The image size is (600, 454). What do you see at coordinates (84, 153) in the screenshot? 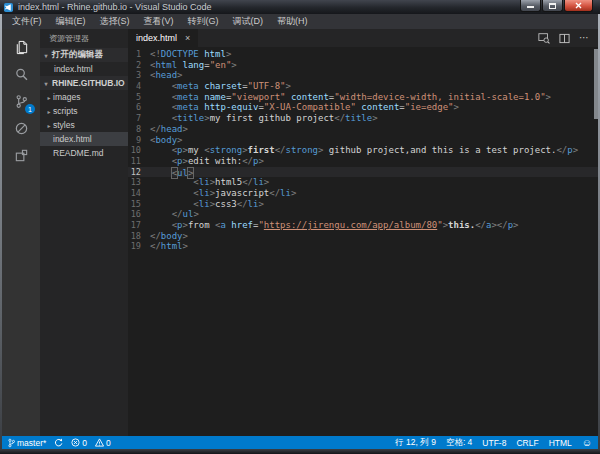
I see `tree-item-README.md: README.md` at bounding box center [84, 153].